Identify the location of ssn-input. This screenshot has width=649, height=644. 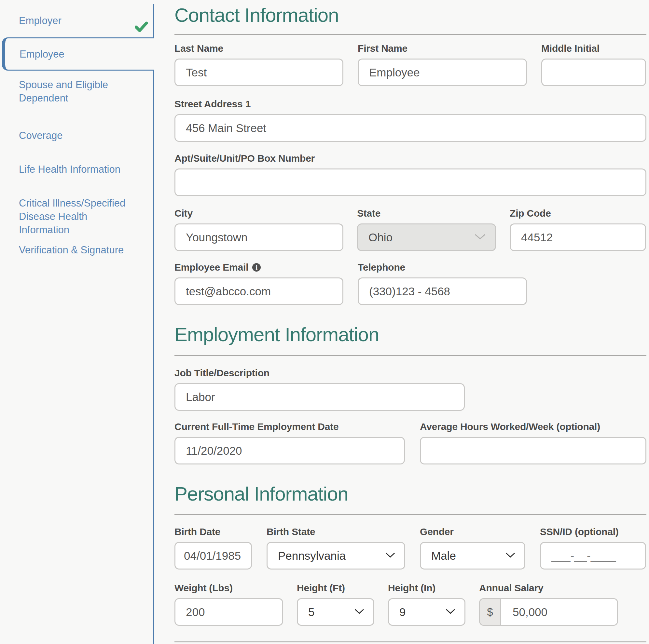
(593, 556).